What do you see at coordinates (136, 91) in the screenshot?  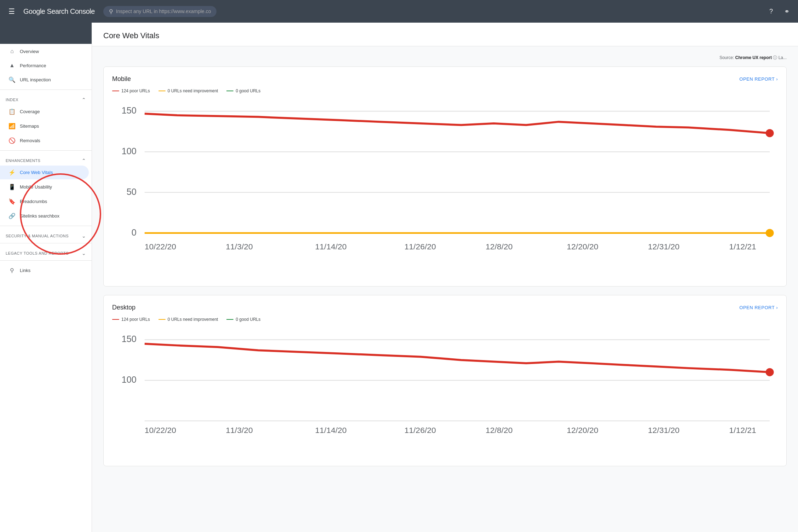 I see `mobile-legend-poor-label: 124 poor URLs` at bounding box center [136, 91].